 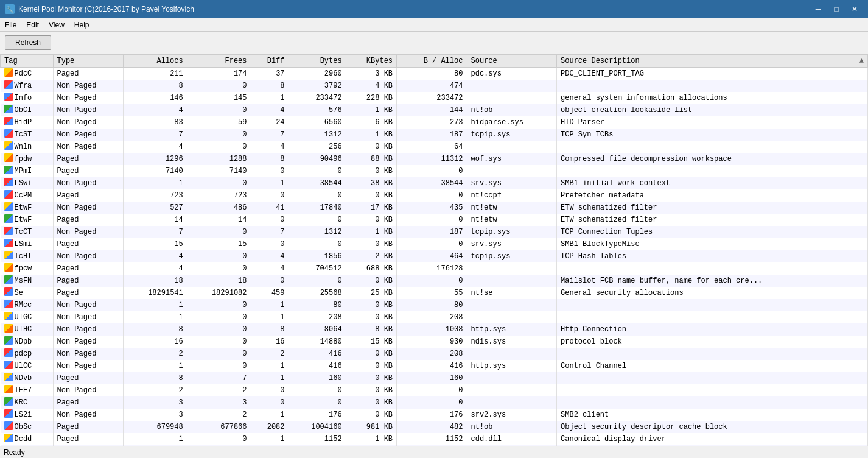 I want to click on cell-diff: 37, so click(x=270, y=74).